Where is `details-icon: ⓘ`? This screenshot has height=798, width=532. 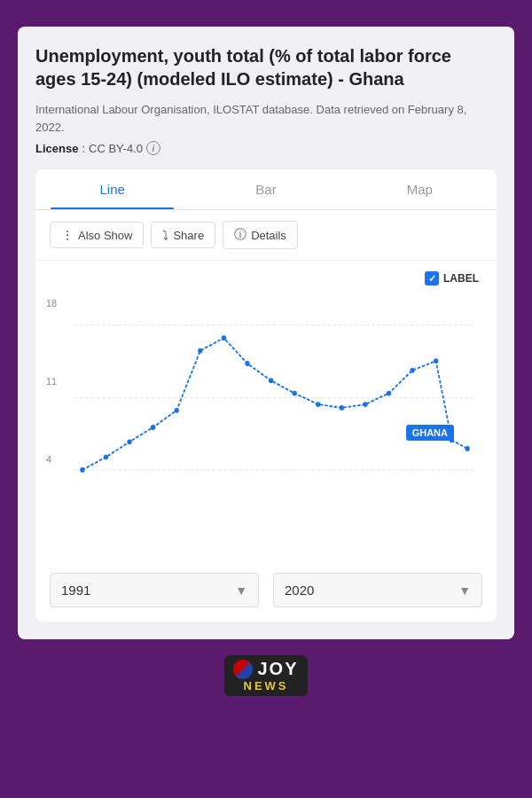 details-icon: ⓘ is located at coordinates (240, 235).